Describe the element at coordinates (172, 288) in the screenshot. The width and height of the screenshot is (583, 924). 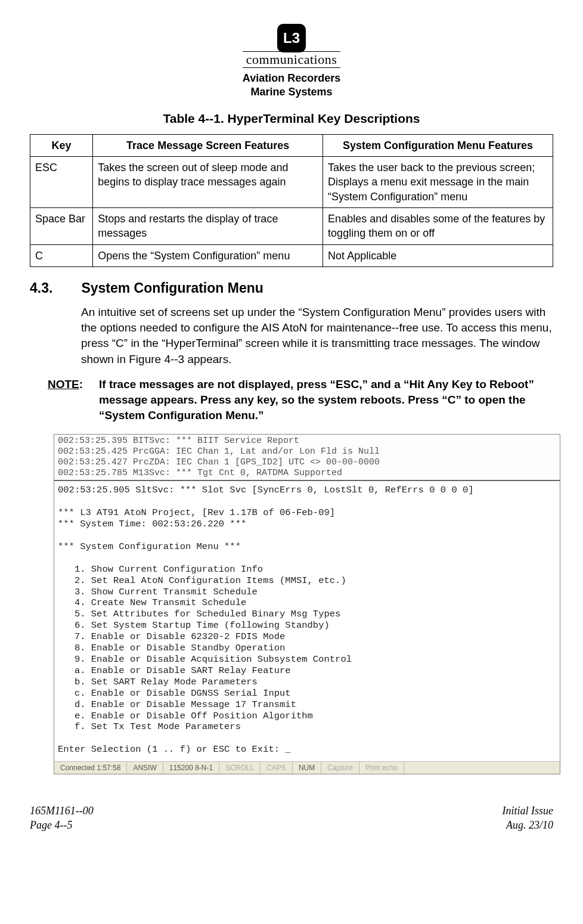
I see `section-title: System Configuration Menu` at that location.